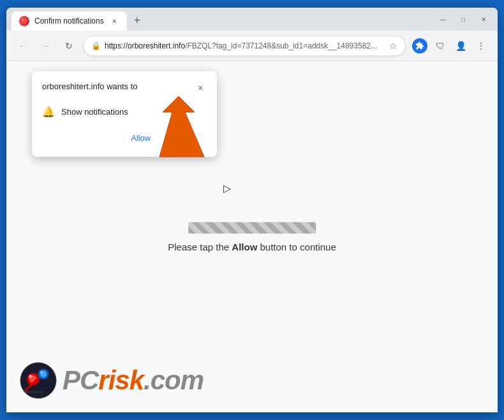 The height and width of the screenshot is (420, 504). I want to click on bookmark-icon: ☆, so click(393, 46).